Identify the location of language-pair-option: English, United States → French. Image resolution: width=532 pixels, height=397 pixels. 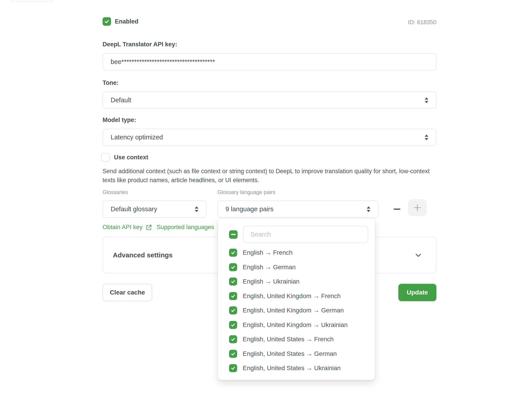
(296, 339).